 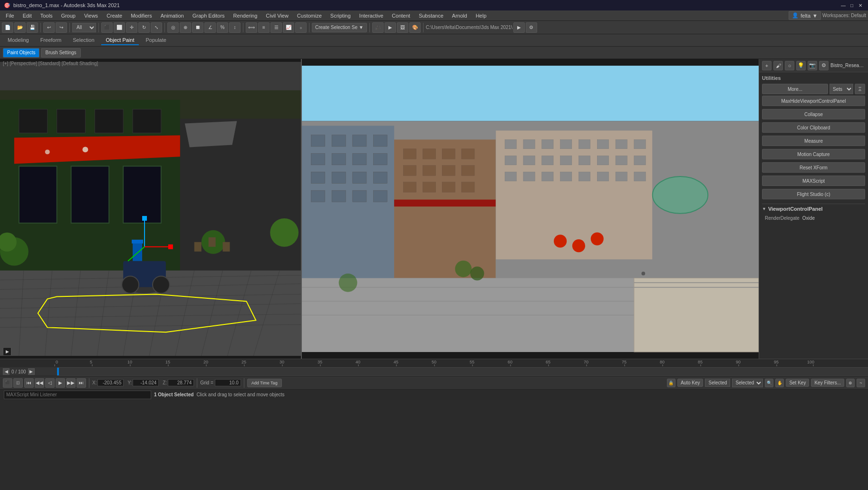 What do you see at coordinates (39, 383) in the screenshot?
I see `prev-frame-btn: ◀◀` at bounding box center [39, 383].